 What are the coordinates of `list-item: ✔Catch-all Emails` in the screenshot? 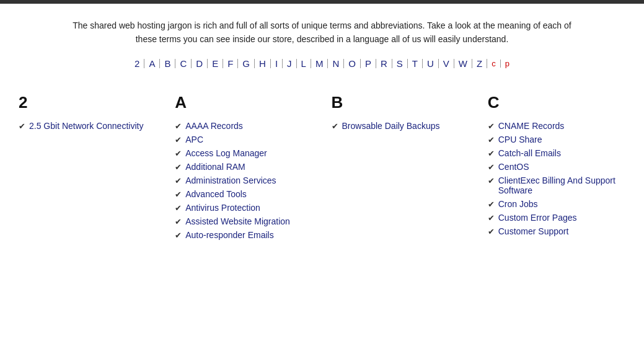 It's located at (557, 153).